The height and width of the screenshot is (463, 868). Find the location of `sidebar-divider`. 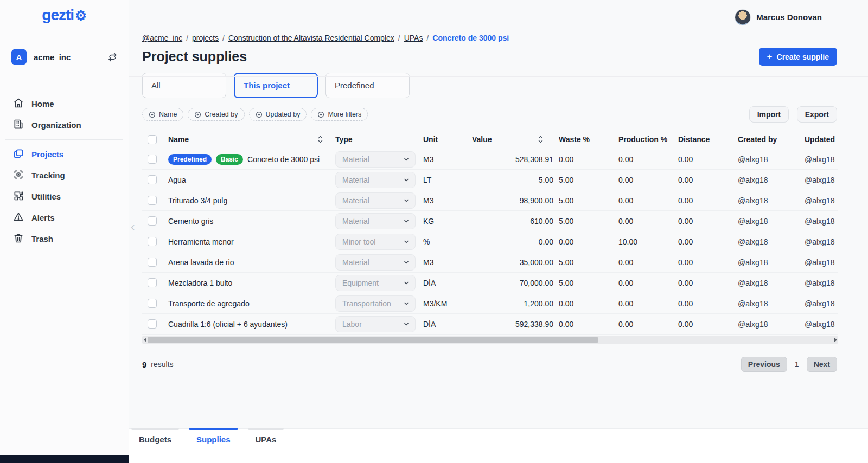

sidebar-divider is located at coordinates (64, 140).